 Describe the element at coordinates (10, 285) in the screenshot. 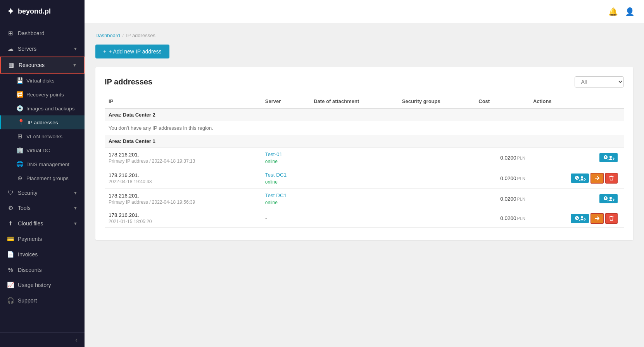

I see `usage-history-icon: 📈` at that location.